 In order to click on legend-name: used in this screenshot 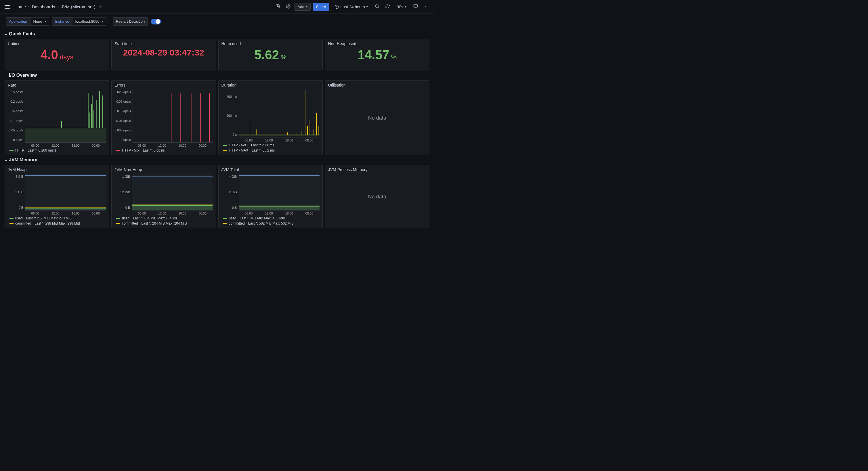, I will do `click(19, 218)`.